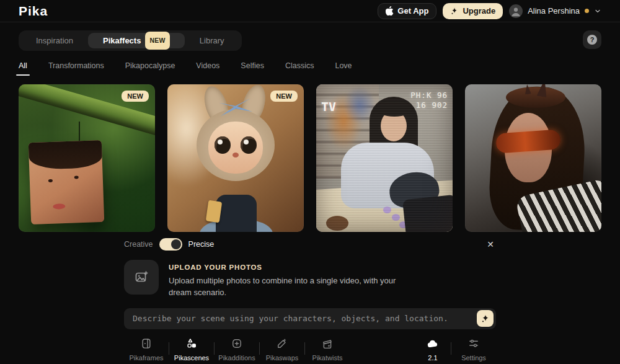  Describe the element at coordinates (208, 68) in the screenshot. I see `filter-videos: Videos` at that location.